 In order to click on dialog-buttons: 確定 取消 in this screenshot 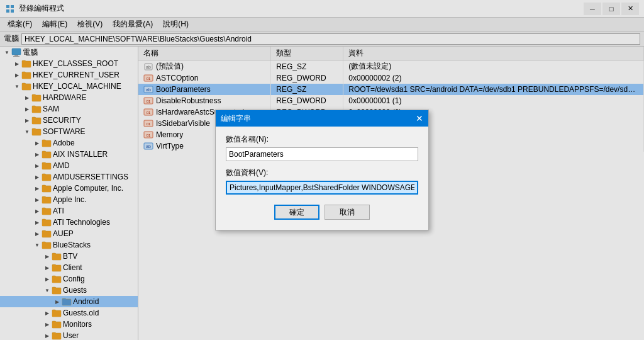, I will do `click(322, 212)`.